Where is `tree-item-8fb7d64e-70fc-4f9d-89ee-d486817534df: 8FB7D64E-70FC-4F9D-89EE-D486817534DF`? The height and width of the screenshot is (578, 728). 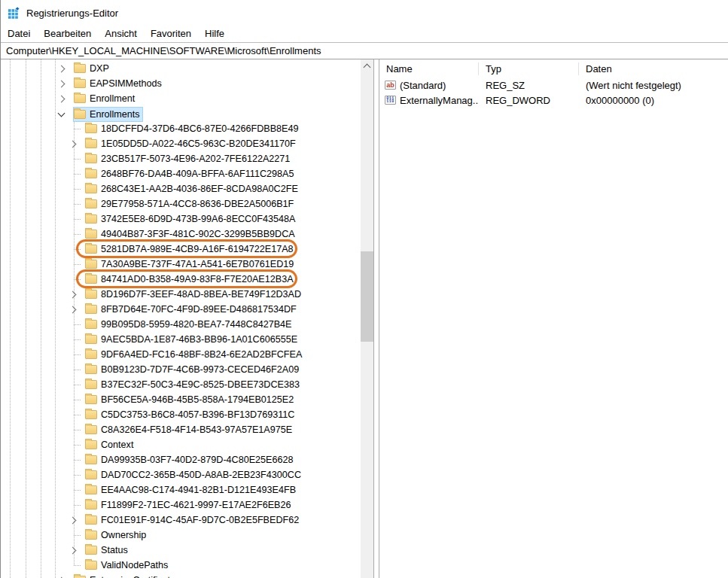
tree-item-8fb7d64e-70fc-4f9d-89ee-d486817534df: 8FB7D64E-70FC-4F9D-89EE-D486817534DF is located at coordinates (181, 309).